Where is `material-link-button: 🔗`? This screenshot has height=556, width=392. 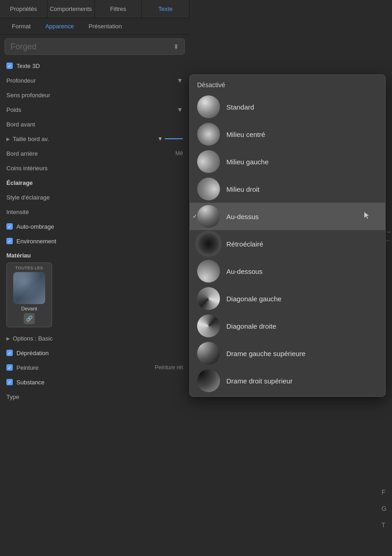 material-link-button: 🔗 is located at coordinates (29, 319).